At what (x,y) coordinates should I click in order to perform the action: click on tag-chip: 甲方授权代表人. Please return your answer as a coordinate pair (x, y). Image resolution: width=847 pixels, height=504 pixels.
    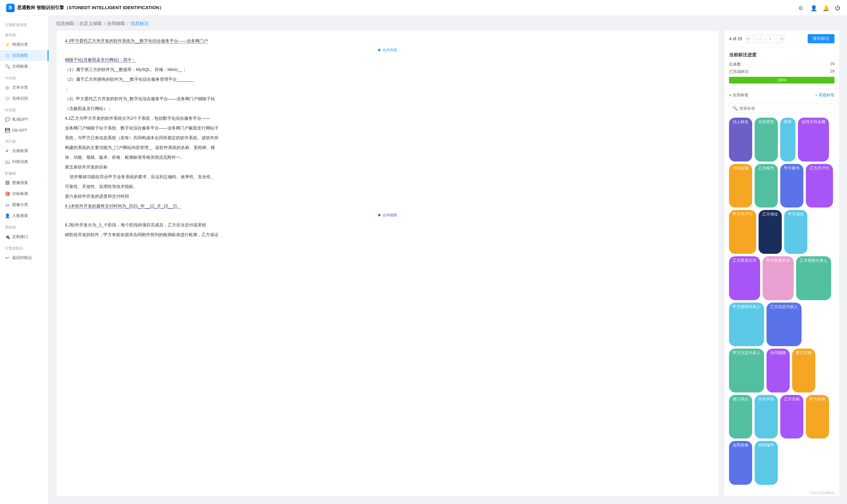
    Looking at the image, I should click on (747, 325).